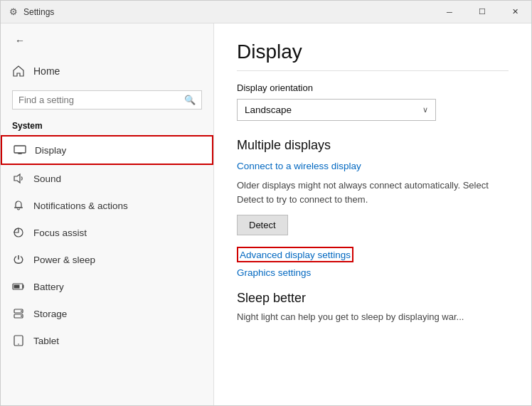  Describe the element at coordinates (46, 341) in the screenshot. I see `sidebar-item-tablet-label: Tablet` at that location.